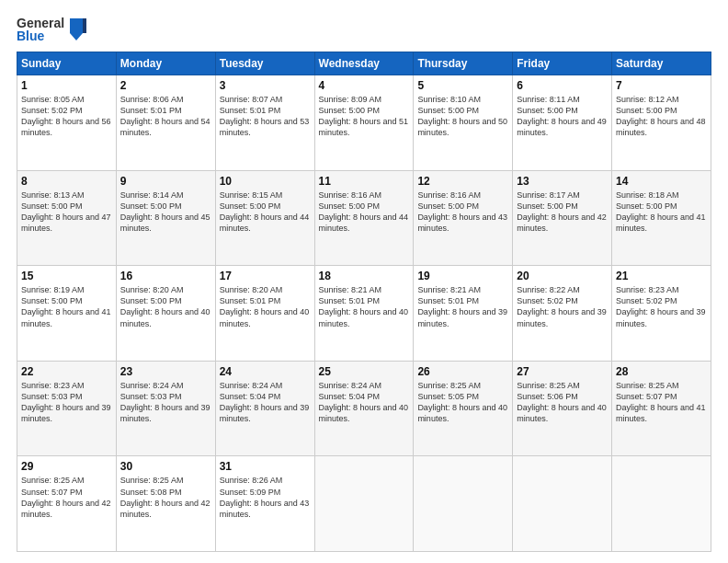 The width and height of the screenshot is (728, 563). What do you see at coordinates (563, 408) in the screenshot?
I see `calendar-cell: 27Sunrise: 8:25 AMSunset: 5:06 PMDayligh…` at bounding box center [563, 408].